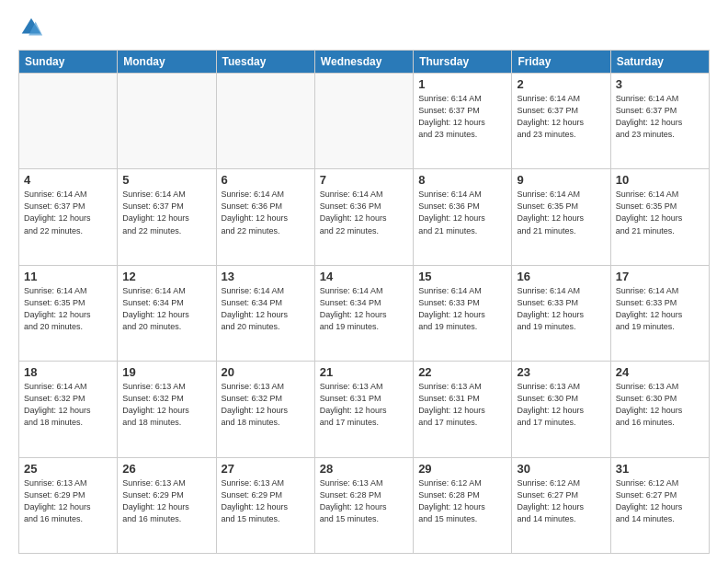 The image size is (728, 563). I want to click on calendar-cell: 24Sunrise: 6:13 AM Sunset: 6:30 PM Dayli…, so click(660, 409).